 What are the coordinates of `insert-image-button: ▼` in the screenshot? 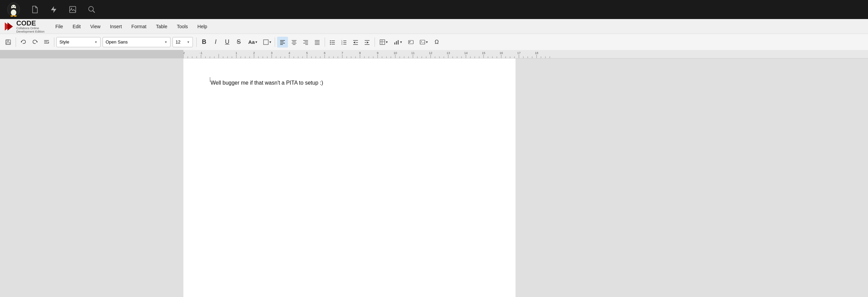 It's located at (424, 42).